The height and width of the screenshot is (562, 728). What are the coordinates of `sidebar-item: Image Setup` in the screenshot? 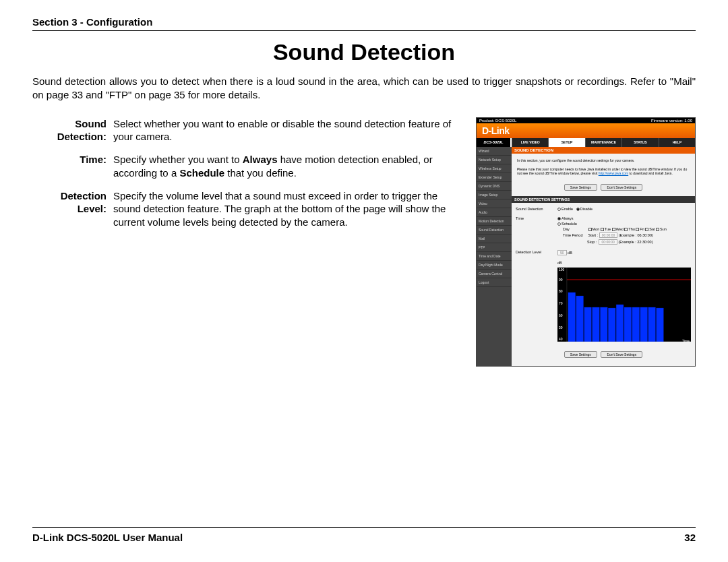 It's located at (494, 195).